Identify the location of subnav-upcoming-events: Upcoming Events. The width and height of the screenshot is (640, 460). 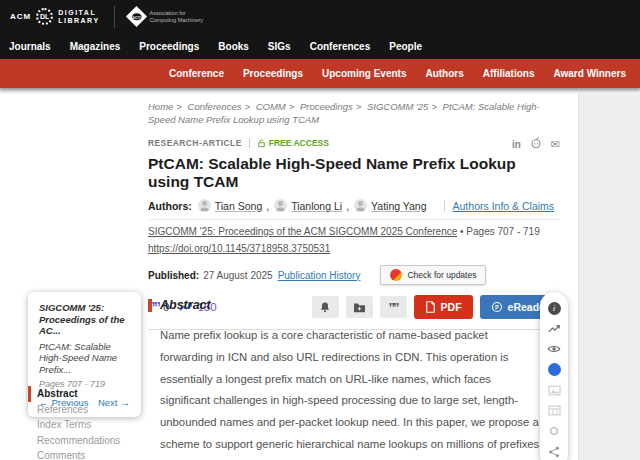
(364, 74).